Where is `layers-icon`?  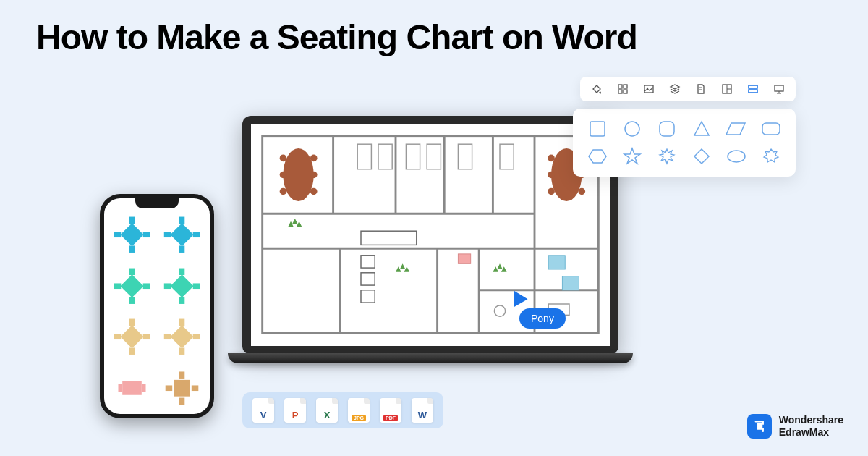 layers-icon is located at coordinates (675, 89).